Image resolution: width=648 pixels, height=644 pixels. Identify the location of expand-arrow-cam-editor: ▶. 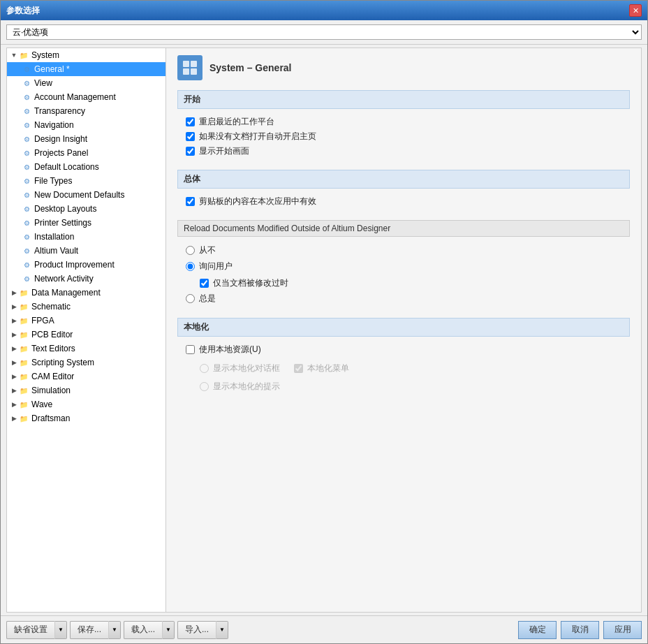
(14, 376).